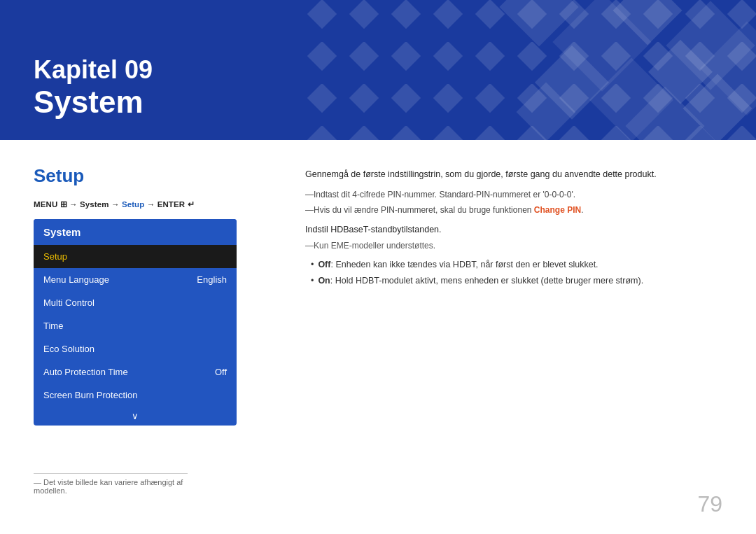  Describe the element at coordinates (135, 256) in the screenshot. I see `menu-item-setup: Setup` at that location.